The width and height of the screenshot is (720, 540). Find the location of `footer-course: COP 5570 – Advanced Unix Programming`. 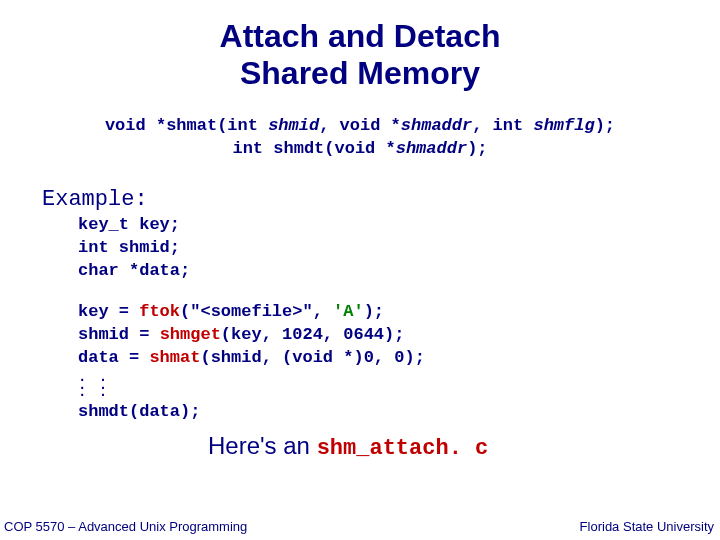

footer-course: COP 5570 – Advanced Unix Programming is located at coordinates (126, 526).